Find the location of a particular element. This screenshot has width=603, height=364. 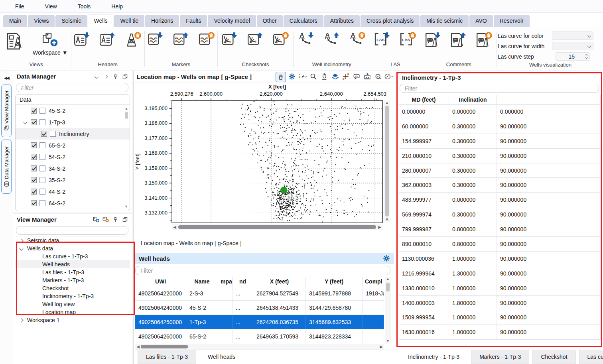

map-horizontal-scrollbar: ◀ ▶ is located at coordinates (277, 227).